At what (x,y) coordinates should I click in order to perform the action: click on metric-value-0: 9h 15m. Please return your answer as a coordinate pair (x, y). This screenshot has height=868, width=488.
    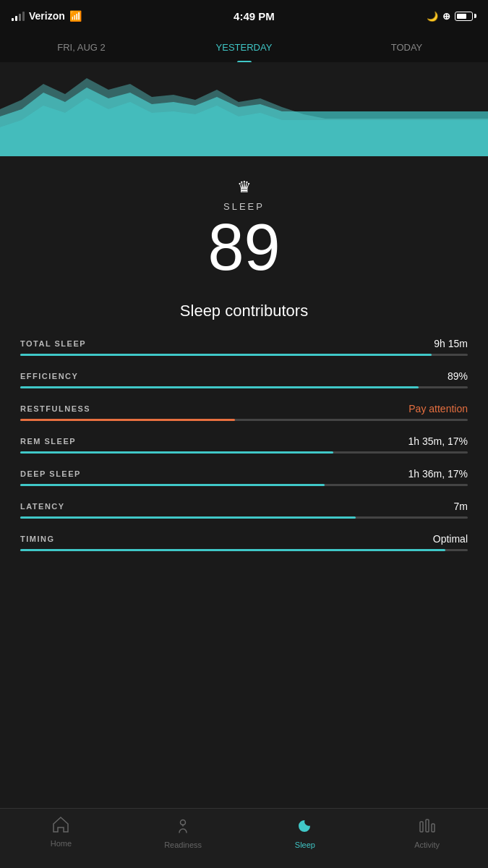
    Looking at the image, I should click on (451, 344).